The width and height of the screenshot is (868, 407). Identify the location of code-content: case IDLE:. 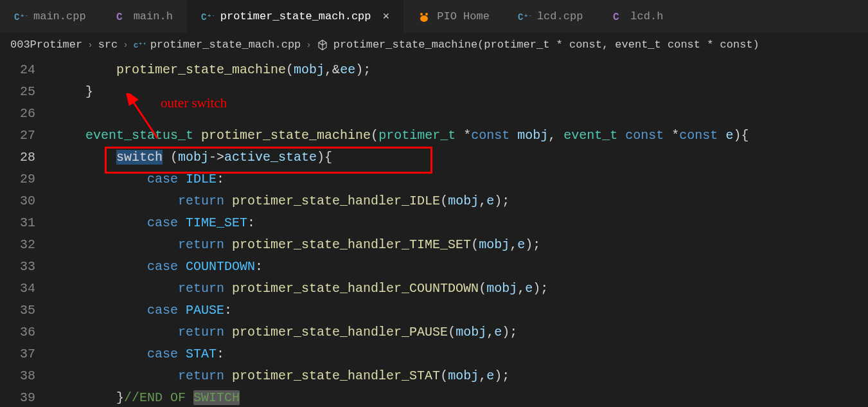
(139, 179).